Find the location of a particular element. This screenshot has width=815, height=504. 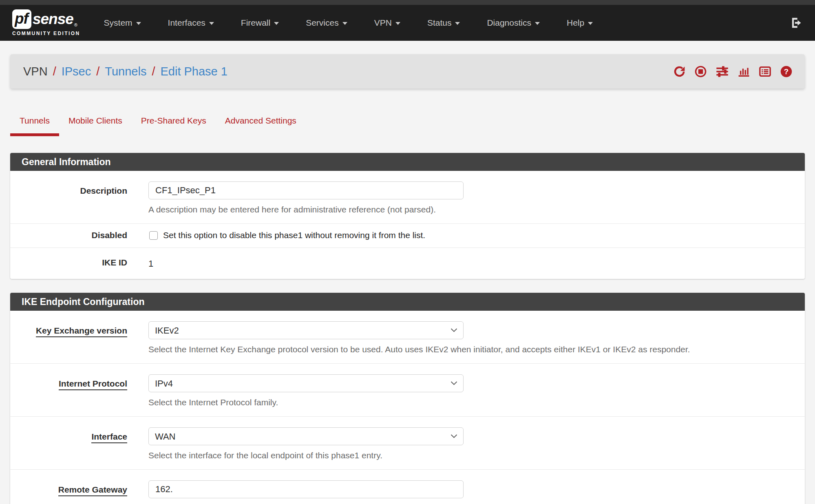

restart-service-icon is located at coordinates (679, 72).